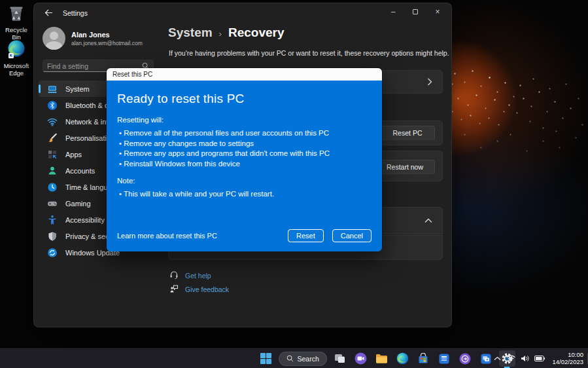 The width and height of the screenshot is (588, 368). Describe the element at coordinates (408, 133) in the screenshot. I see `reset-pc-button-label: Reset PC` at that location.